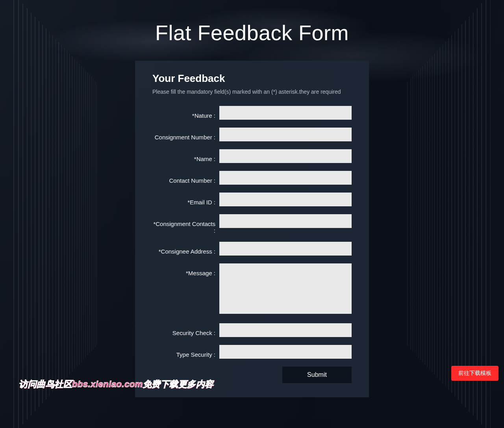 The image size is (504, 428). I want to click on card-hint: Please fill the mandatory field(s) marke…, so click(252, 92).